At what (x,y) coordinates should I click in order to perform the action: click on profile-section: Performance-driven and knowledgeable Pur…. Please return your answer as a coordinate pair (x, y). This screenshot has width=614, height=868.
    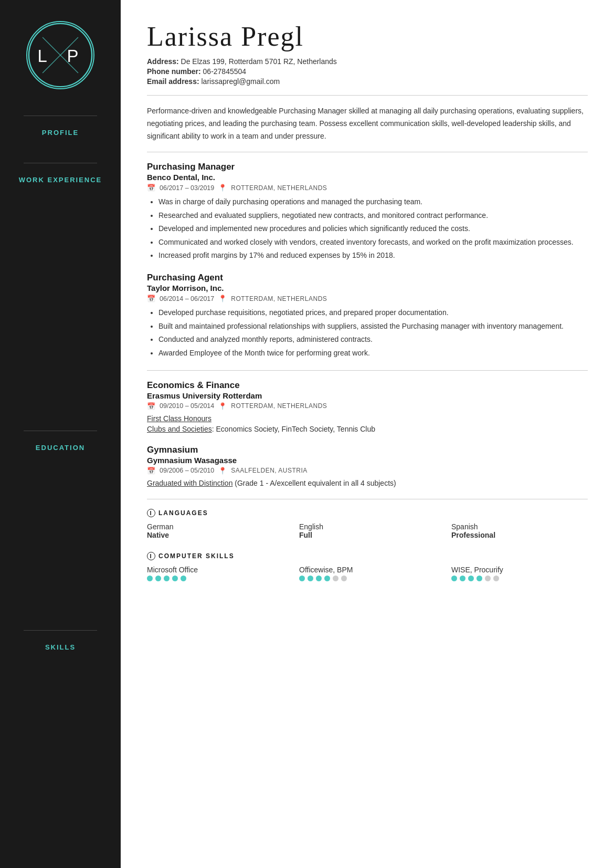
    Looking at the image, I should click on (367, 124).